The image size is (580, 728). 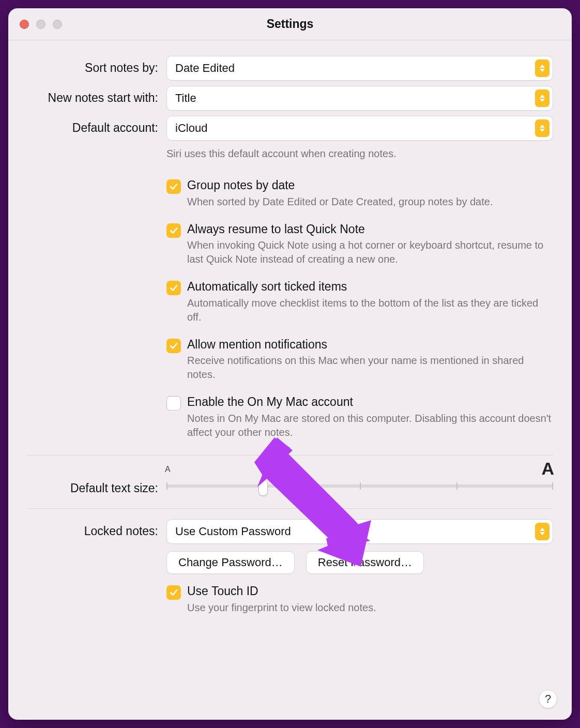 I want to click on help-button: ?, so click(x=548, y=699).